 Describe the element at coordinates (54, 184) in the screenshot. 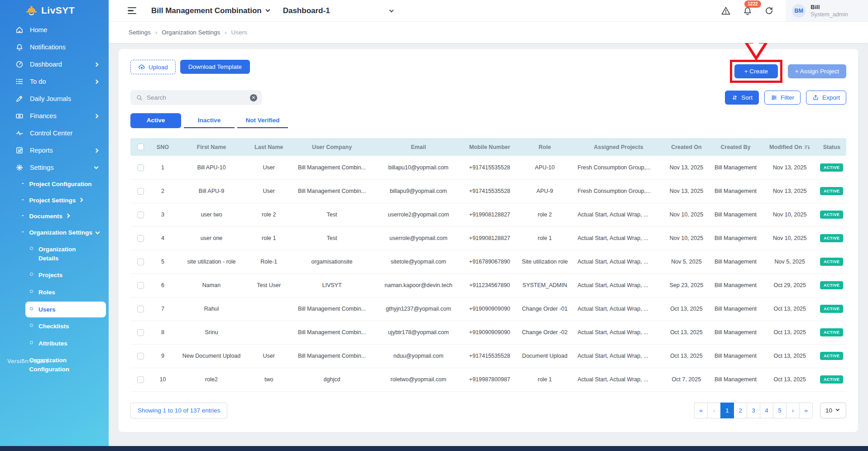

I see `sidebar-item-project-configuration: Project Configuration` at that location.